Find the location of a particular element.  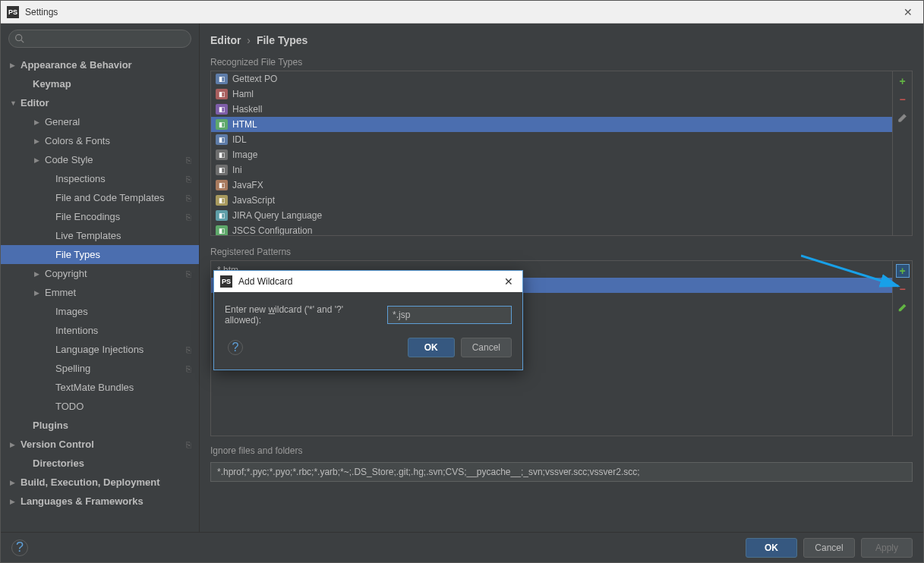

tree-item-label: Images is located at coordinates (71, 311).